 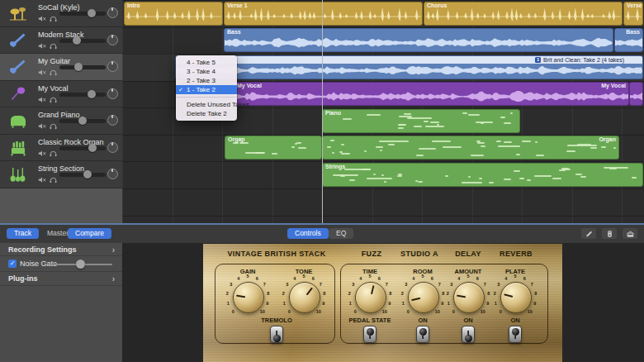 I want to click on track-header-modern-stack: Modern Stack, so click(x=61, y=41).